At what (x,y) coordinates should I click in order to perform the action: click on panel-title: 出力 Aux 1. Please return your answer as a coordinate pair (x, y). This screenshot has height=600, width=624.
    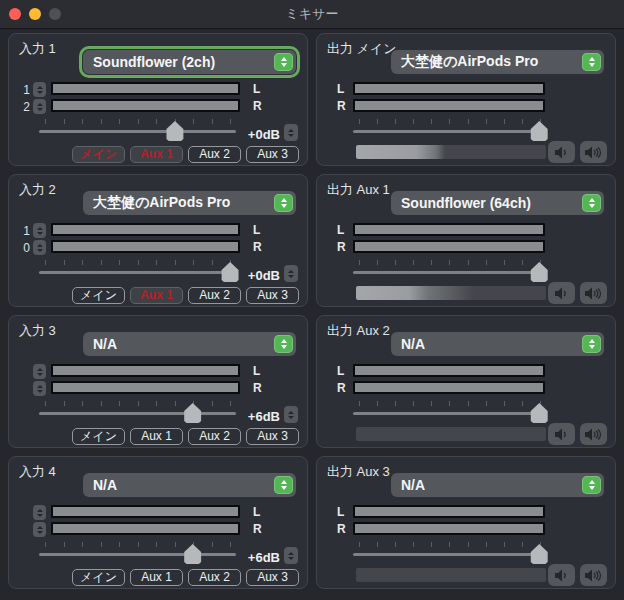
    Looking at the image, I should click on (358, 190).